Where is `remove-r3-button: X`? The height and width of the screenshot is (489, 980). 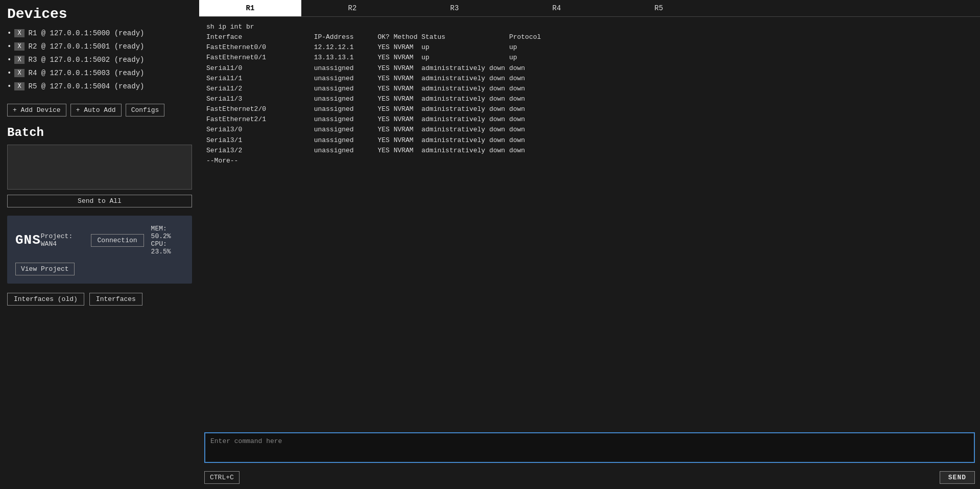
remove-r3-button: X is located at coordinates (19, 60).